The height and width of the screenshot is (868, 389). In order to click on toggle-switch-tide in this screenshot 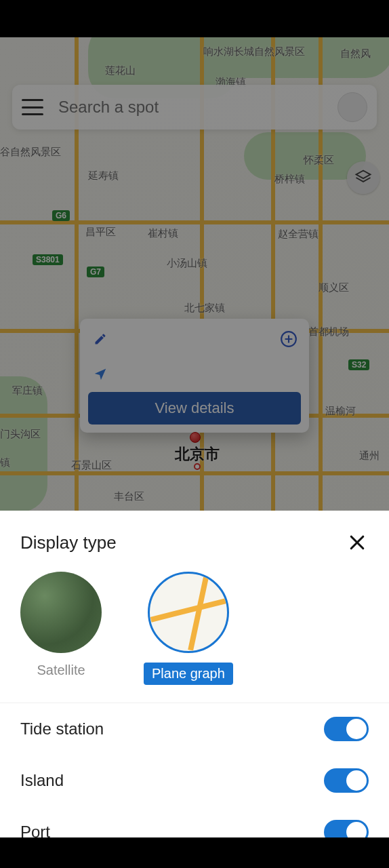, I will do `click(346, 729)`.